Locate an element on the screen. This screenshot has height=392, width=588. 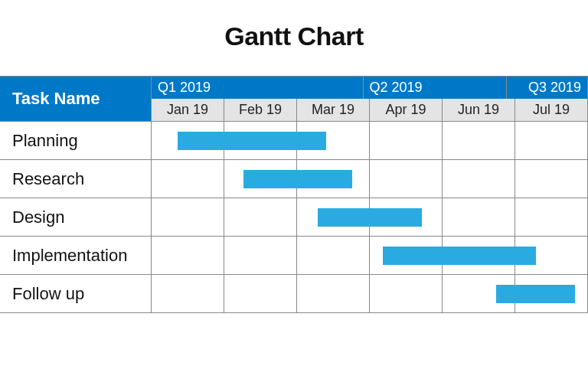
month-jun: Jun 19 is located at coordinates (479, 110).